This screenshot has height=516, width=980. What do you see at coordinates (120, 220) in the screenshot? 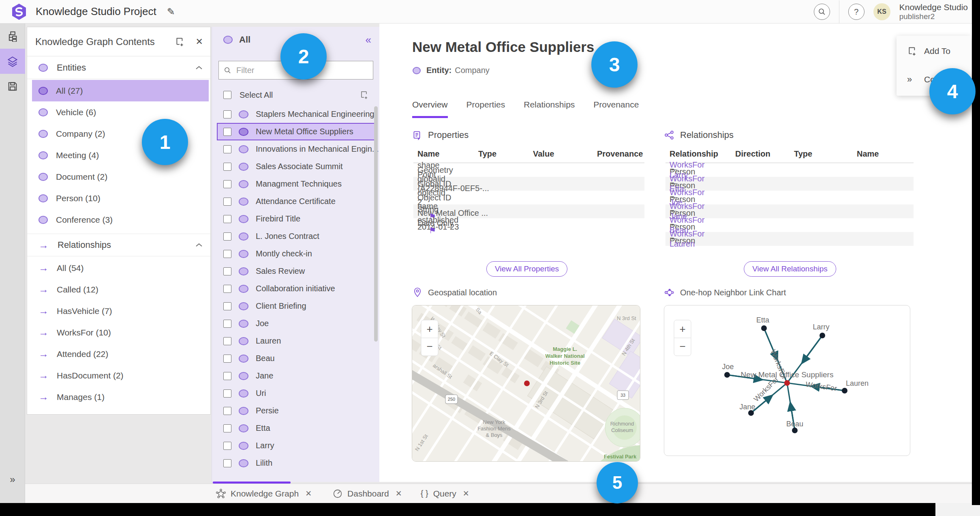
I see `entity-type-item: Conference (3)` at bounding box center [120, 220].